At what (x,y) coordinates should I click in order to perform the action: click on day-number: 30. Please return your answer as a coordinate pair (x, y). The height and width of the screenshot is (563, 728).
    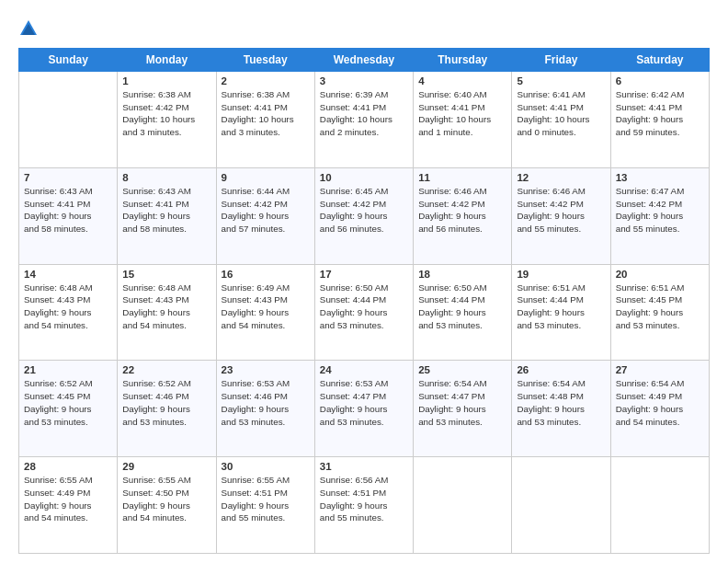
    Looking at the image, I should click on (266, 466).